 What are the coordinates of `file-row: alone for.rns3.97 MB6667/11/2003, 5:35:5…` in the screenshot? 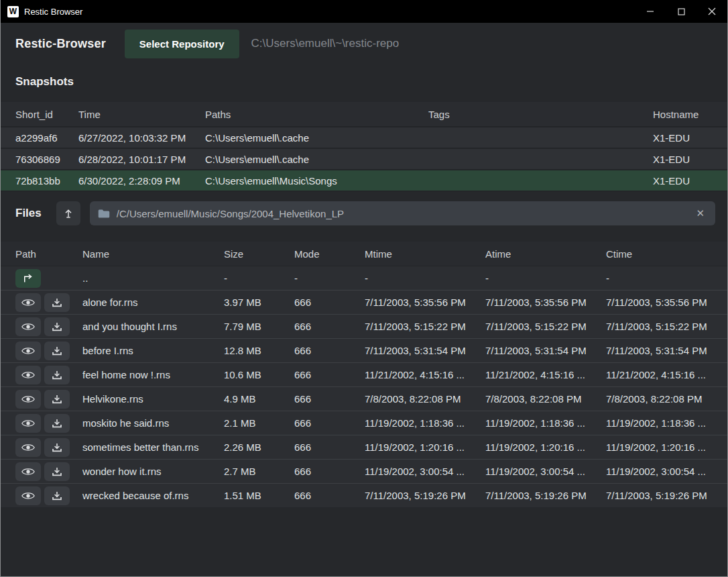 It's located at (364, 302).